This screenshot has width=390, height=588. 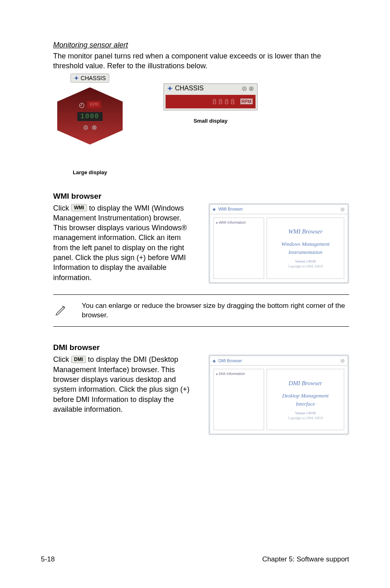 I want to click on dmi-version: Version 1.00.00, so click(x=305, y=413).